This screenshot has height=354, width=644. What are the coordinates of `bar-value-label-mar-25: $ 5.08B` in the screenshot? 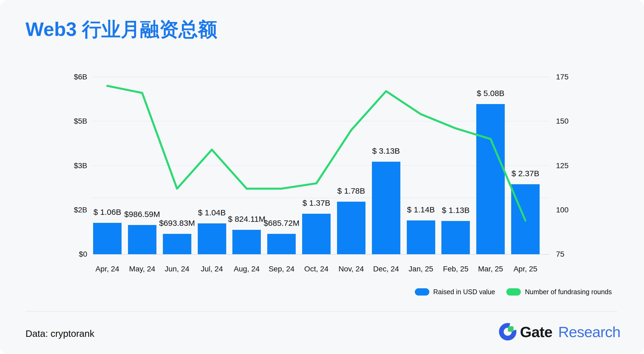 It's located at (491, 93).